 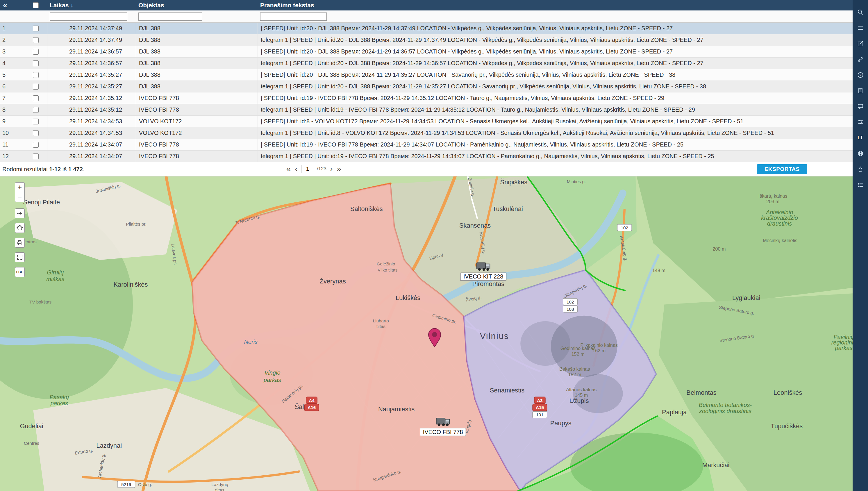 What do you see at coordinates (540, 407) in the screenshot?
I see `svg-text: A15` at bounding box center [540, 407].